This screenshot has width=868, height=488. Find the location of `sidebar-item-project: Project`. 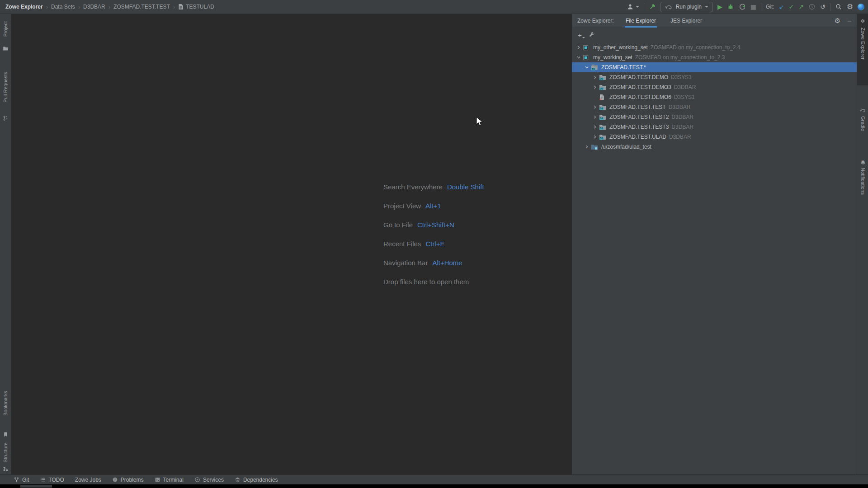

sidebar-item-project: Project is located at coordinates (5, 29).